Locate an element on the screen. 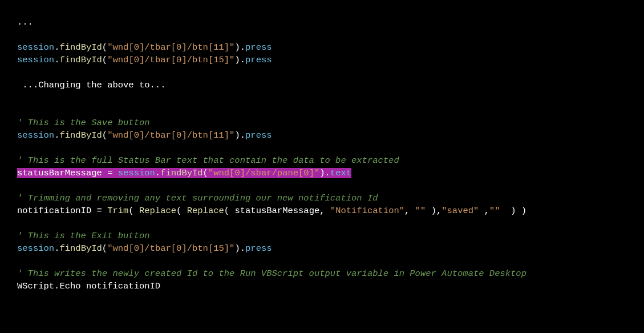 This screenshot has width=644, height=333. code-line-press-11a: session.findById("wnd[0]/tbar[0]/btn[11]… is located at coordinates (145, 47).